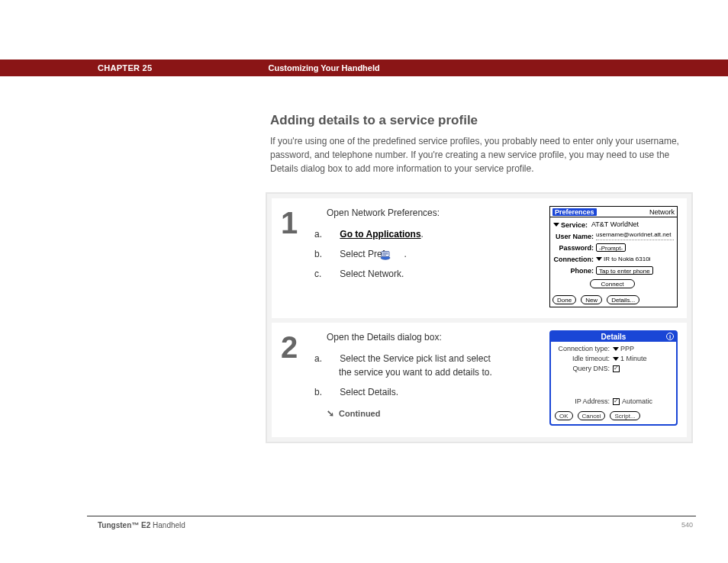 The height and width of the screenshot is (563, 728). I want to click on product-name: Tungsten™ E2 Handheld, so click(142, 525).